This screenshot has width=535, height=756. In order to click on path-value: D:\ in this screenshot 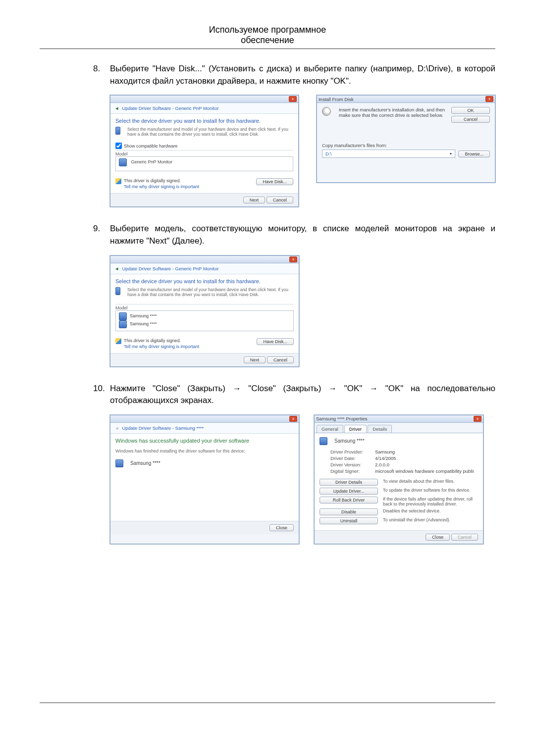, I will do `click(328, 153)`.